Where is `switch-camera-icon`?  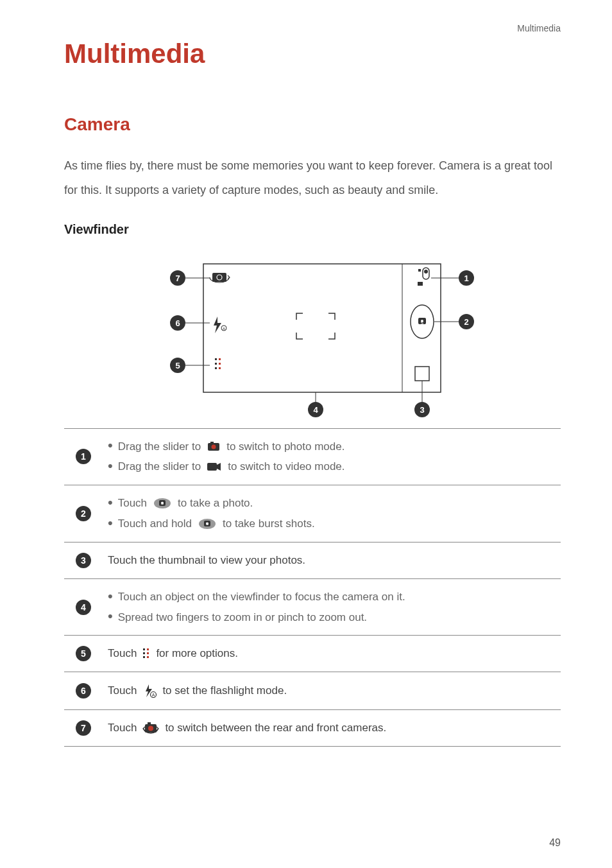 switch-camera-icon is located at coordinates (151, 728).